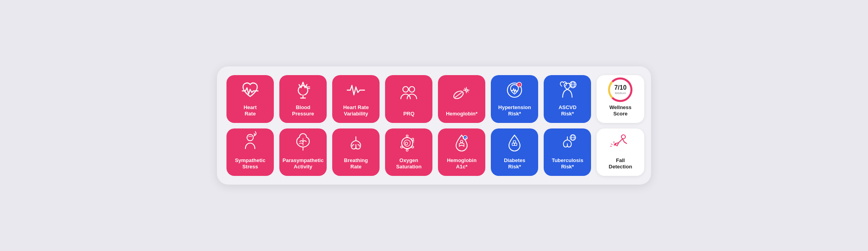  I want to click on oxygen-icon: O 2, so click(409, 143).